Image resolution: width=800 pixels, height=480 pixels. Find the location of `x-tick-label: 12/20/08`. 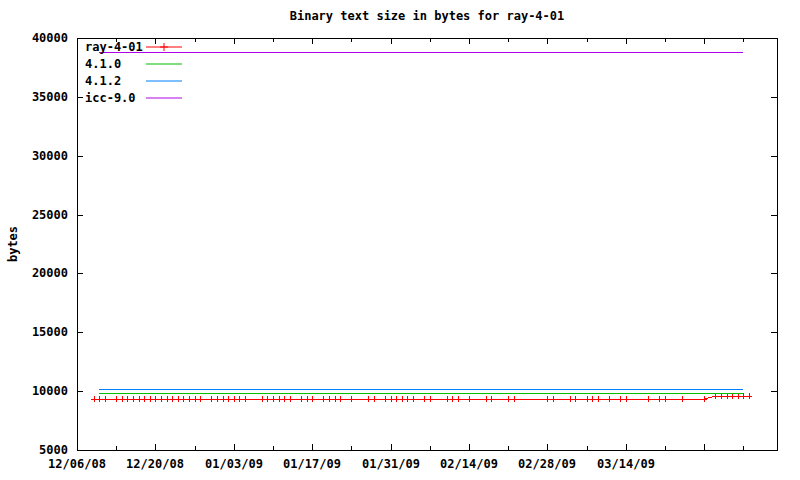

x-tick-label: 12/20/08 is located at coordinates (155, 464).